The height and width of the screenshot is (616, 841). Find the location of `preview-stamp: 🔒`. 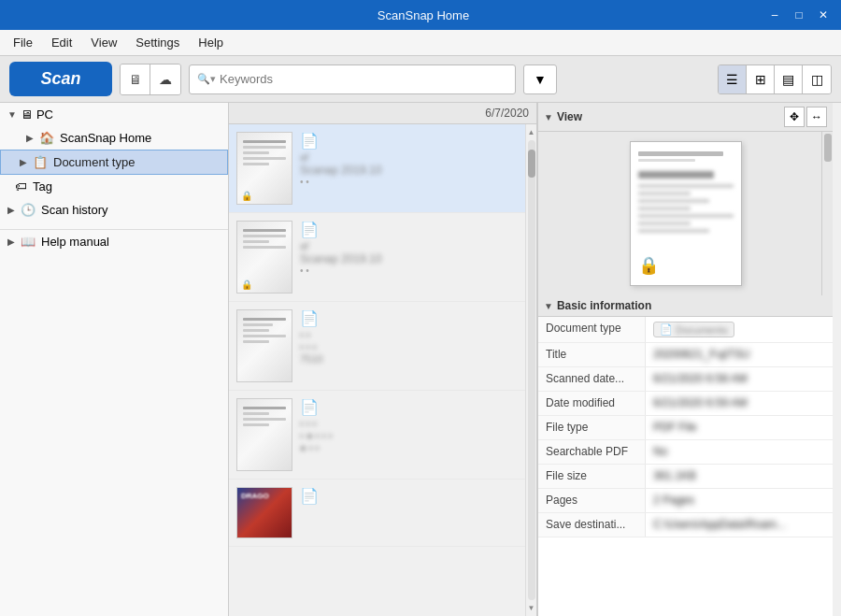

preview-stamp: 🔒 is located at coordinates (649, 265).